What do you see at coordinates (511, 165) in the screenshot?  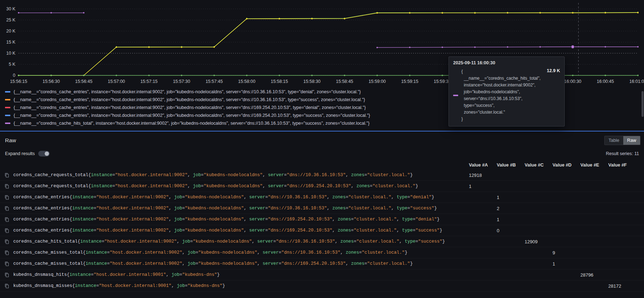 I see `column-header-value-b: Value #B` at bounding box center [511, 165].